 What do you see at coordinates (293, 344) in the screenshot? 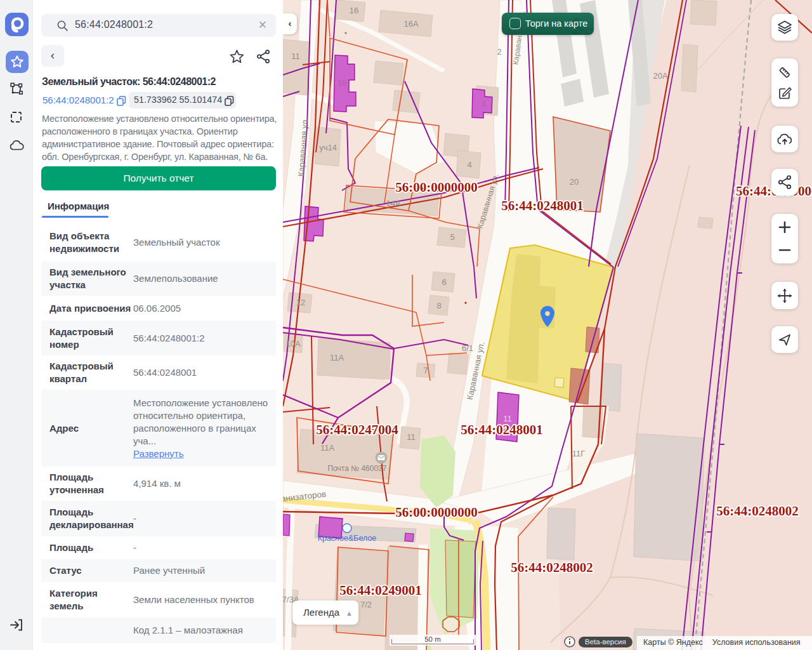
I see `svg-text: 10А` at bounding box center [293, 344].